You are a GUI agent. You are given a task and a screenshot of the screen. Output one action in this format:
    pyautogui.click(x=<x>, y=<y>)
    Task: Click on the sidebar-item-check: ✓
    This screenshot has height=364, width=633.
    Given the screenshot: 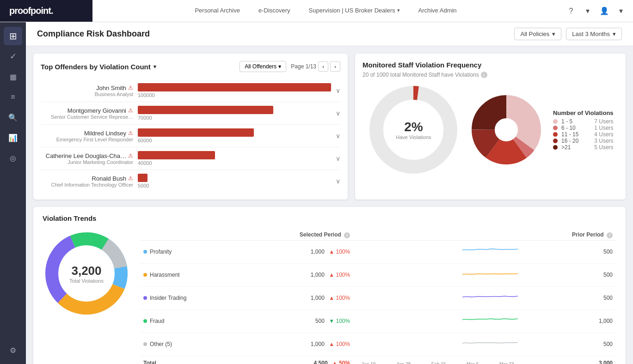 What is the action you would take?
    pyautogui.click(x=13, y=56)
    